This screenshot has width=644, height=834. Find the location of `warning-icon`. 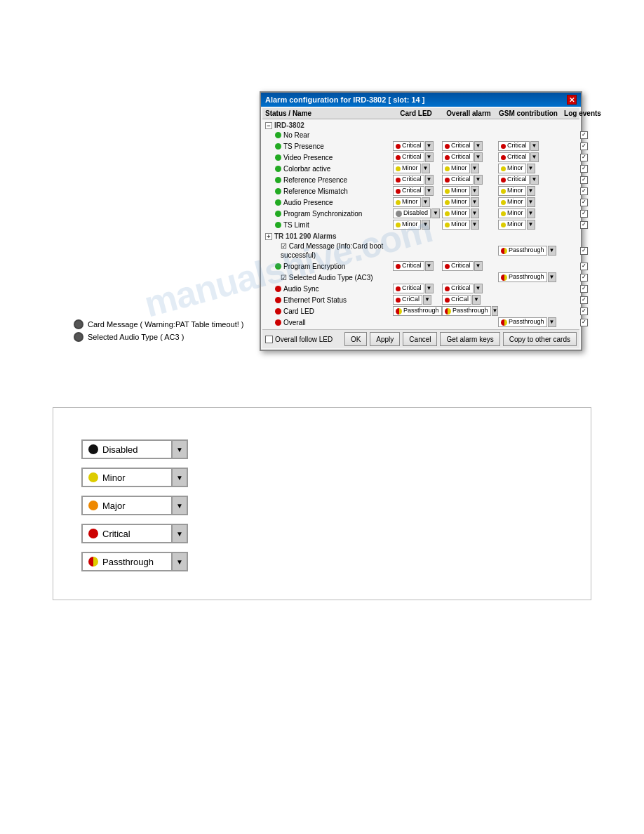

warning-icon is located at coordinates (79, 324).